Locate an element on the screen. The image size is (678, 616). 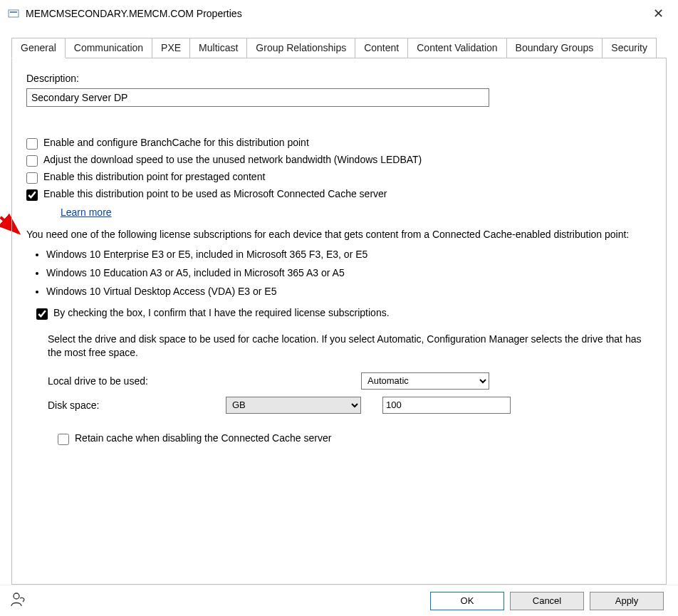
description-input is located at coordinates (258, 98).